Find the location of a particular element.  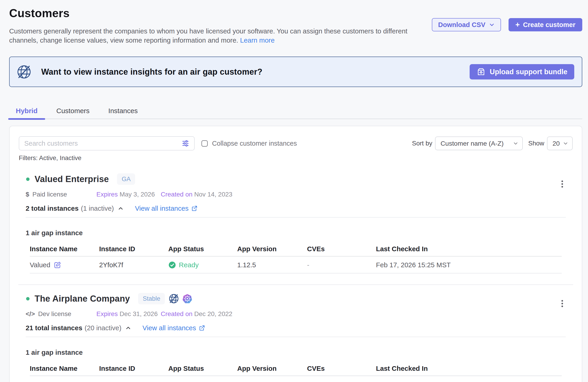

header-actions: Download CSV + Create customer is located at coordinates (507, 25).